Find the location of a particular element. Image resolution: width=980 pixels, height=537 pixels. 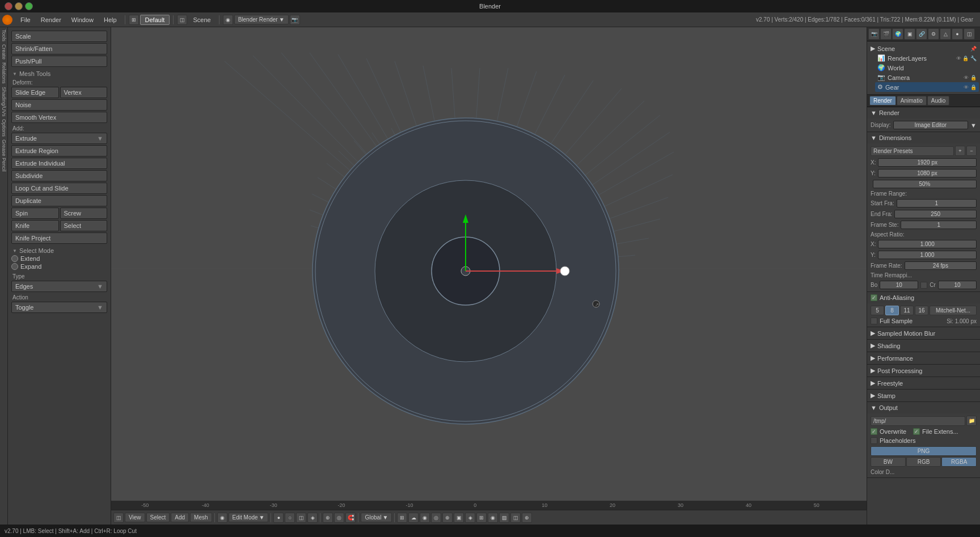

tab-grease-pencil: Grease Pencil is located at coordinates (4, 155).